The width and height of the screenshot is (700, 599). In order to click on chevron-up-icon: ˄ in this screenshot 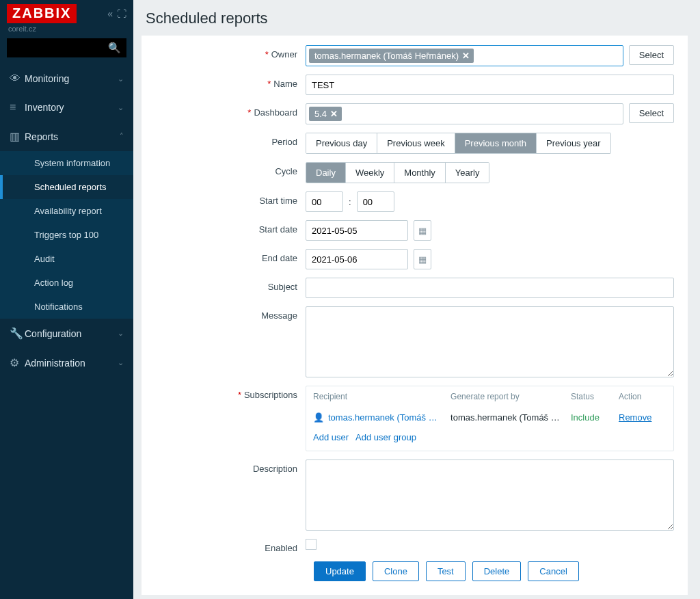, I will do `click(122, 137)`.